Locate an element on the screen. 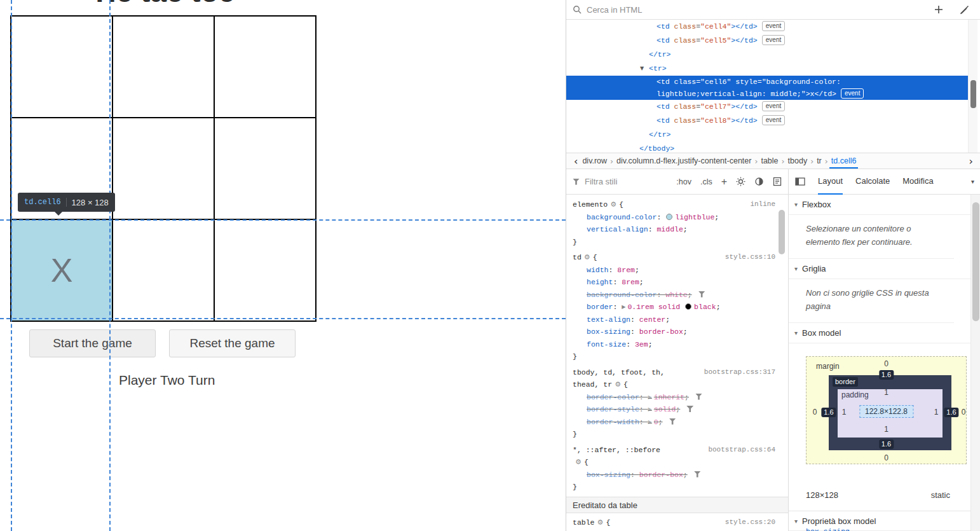  rule-source-link: bootstrap.css:64 is located at coordinates (742, 450).